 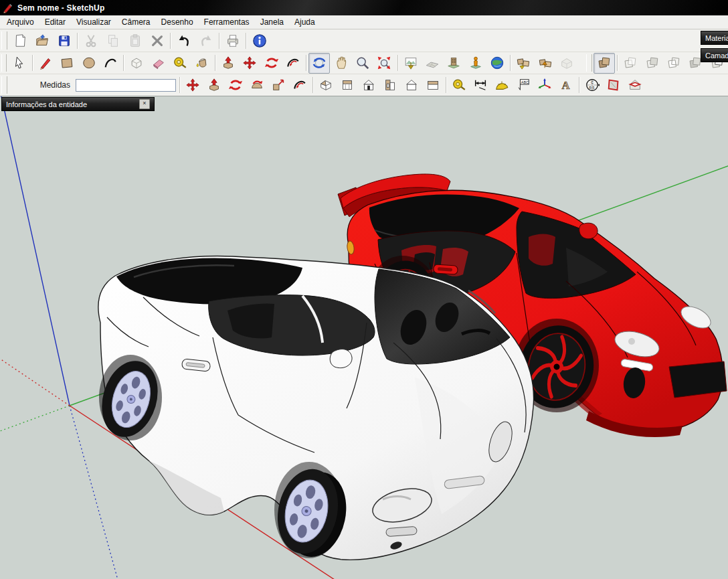 What do you see at coordinates (67, 63) in the screenshot?
I see `rectangle-tool-button` at bounding box center [67, 63].